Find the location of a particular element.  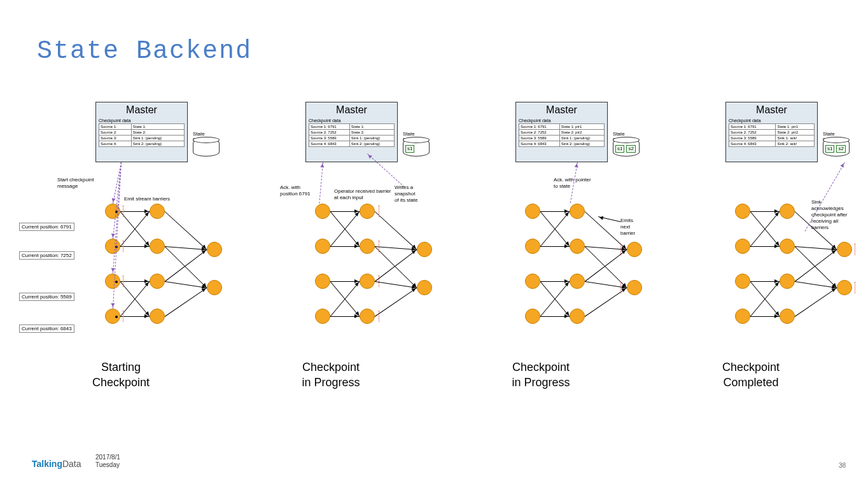

panel-caption: Checkpointin Progress is located at coordinates (331, 375).